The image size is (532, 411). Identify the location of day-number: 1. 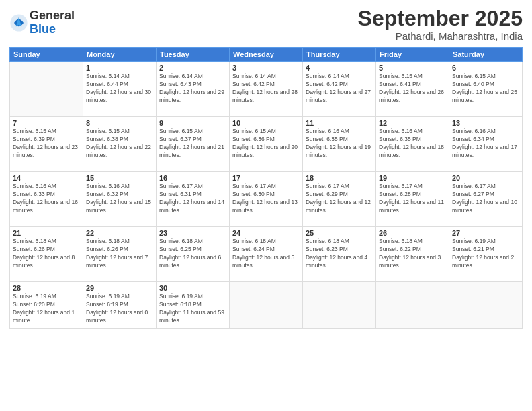
(120, 68).